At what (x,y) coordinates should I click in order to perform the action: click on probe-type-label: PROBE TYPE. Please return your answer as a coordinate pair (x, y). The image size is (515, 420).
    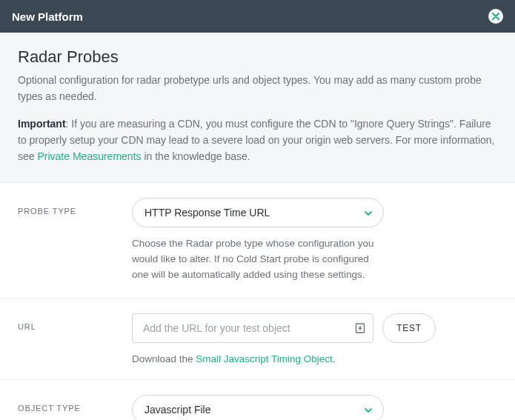
    Looking at the image, I should click on (66, 207).